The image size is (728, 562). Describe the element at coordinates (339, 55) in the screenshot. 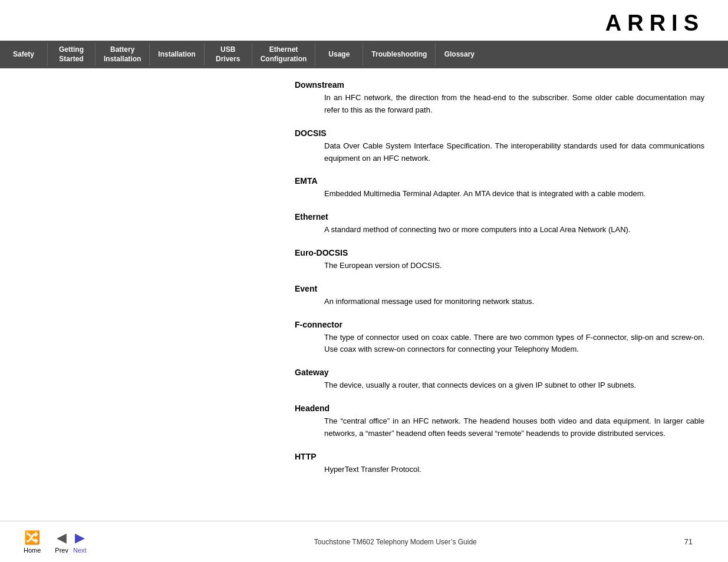

I see `nav-label-line1: Usage` at that location.